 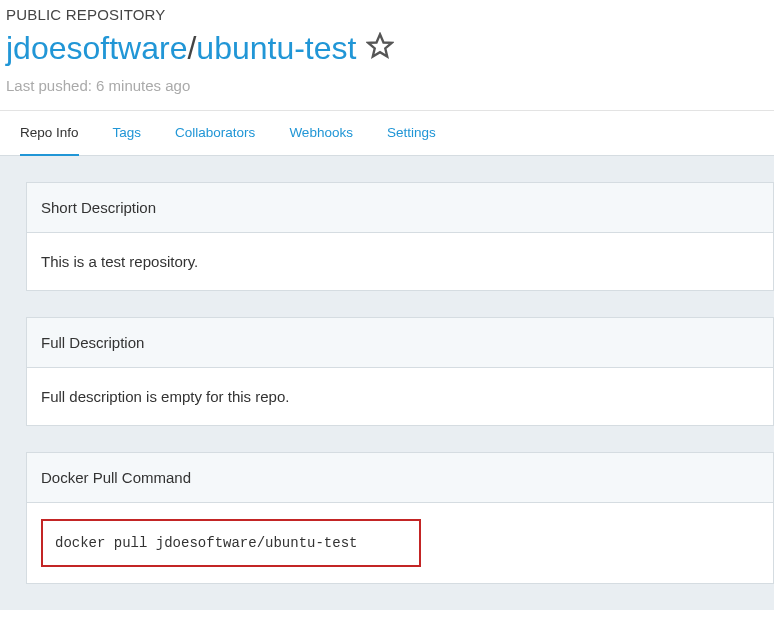 What do you see at coordinates (400, 343) in the screenshot?
I see `full-description-header: Full Description` at bounding box center [400, 343].